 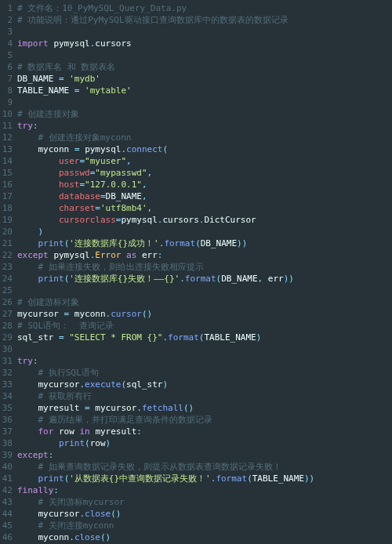 I want to click on code-line: 27mycursor = myconn.cursor(), so click(x=196, y=314).